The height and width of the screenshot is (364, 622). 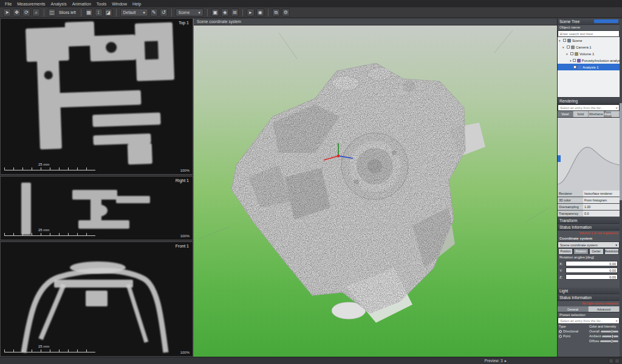 What do you see at coordinates (7, 12) in the screenshot?
I see `select-icon: ➤` at bounding box center [7, 12].